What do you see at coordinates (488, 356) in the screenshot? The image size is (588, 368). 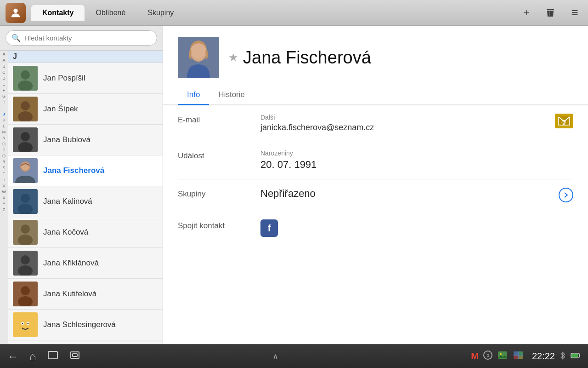 I see `app-icon-p: p` at bounding box center [488, 356].